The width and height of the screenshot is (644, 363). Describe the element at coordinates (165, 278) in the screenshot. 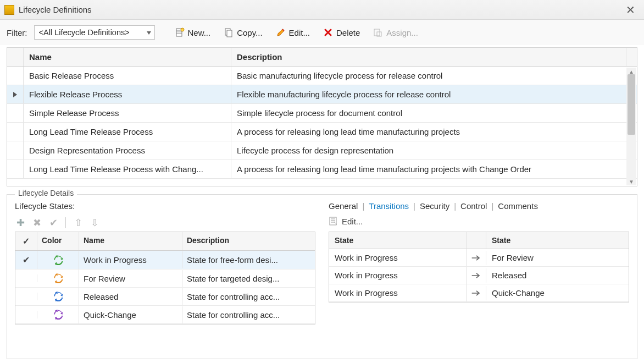

I see `states-grid: ✓ Color Name Description ✔Work in Progre…` at that location.